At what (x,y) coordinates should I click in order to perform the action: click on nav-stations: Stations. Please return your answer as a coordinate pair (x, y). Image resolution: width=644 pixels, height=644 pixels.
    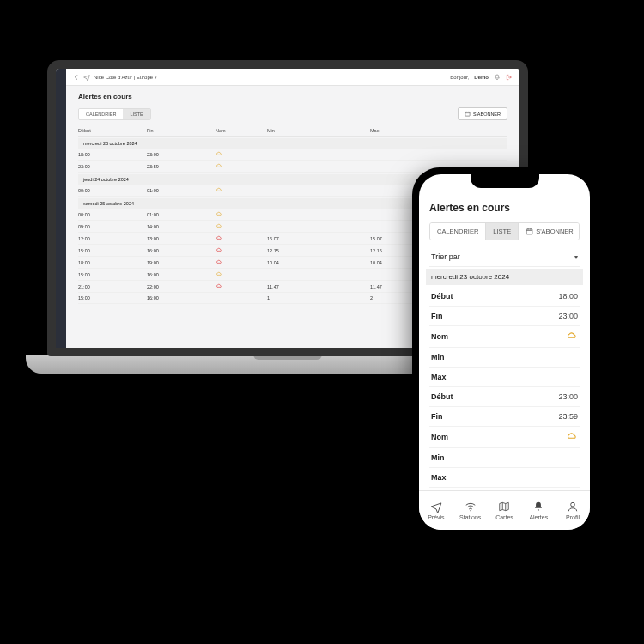
    Looking at the image, I should click on (471, 510).